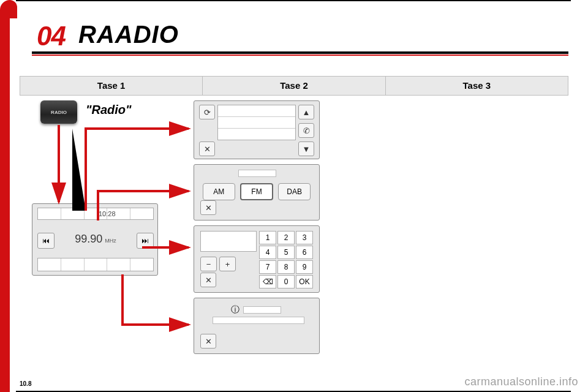 The image size is (588, 392). What do you see at coordinates (207, 113) in the screenshot?
I see `refresh-icon: ⟳` at bounding box center [207, 113].